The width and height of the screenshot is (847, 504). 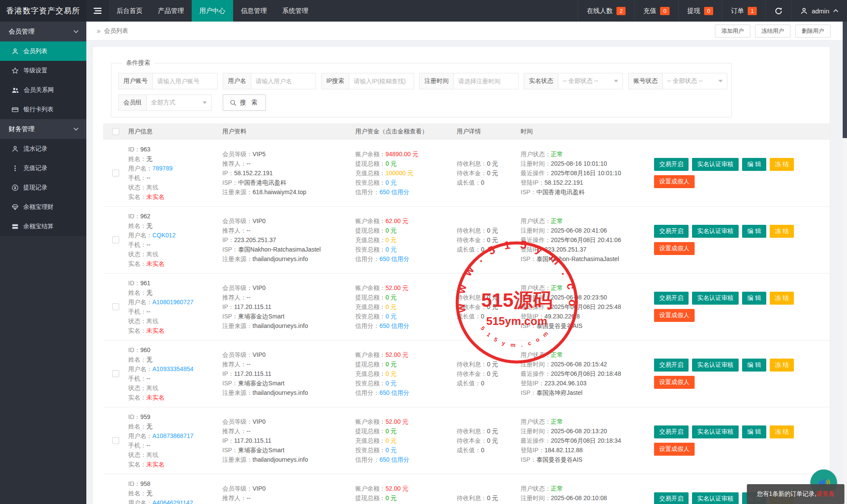 I want to click on scrollbar-thumb, so click(x=845, y=80).